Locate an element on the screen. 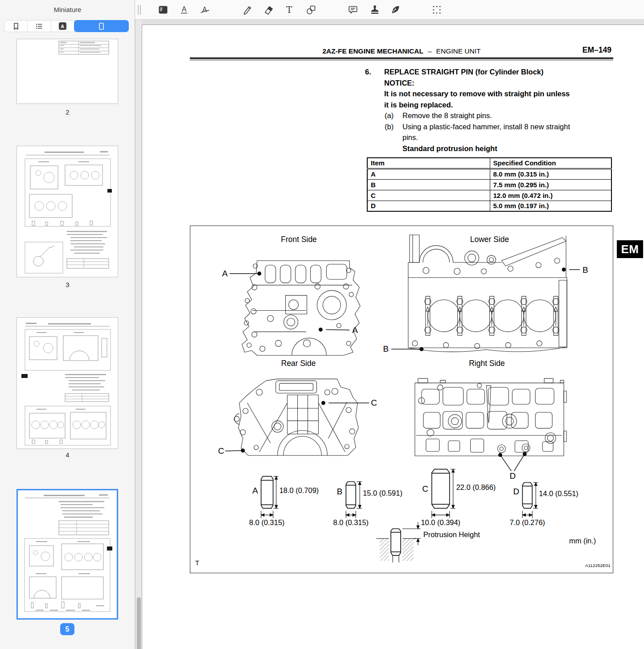  table-row: C12.0 mm (0.472 in.) is located at coordinates (489, 195).